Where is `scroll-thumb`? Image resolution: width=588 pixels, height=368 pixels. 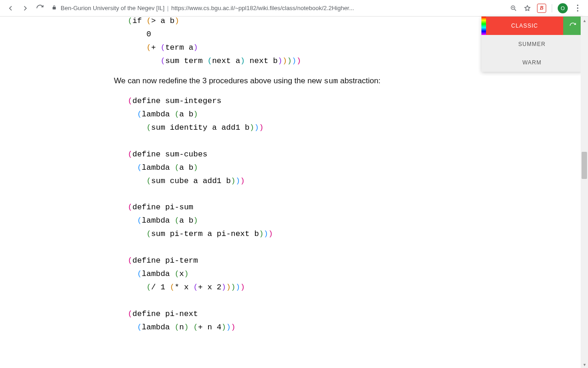 scroll-thumb is located at coordinates (584, 166).